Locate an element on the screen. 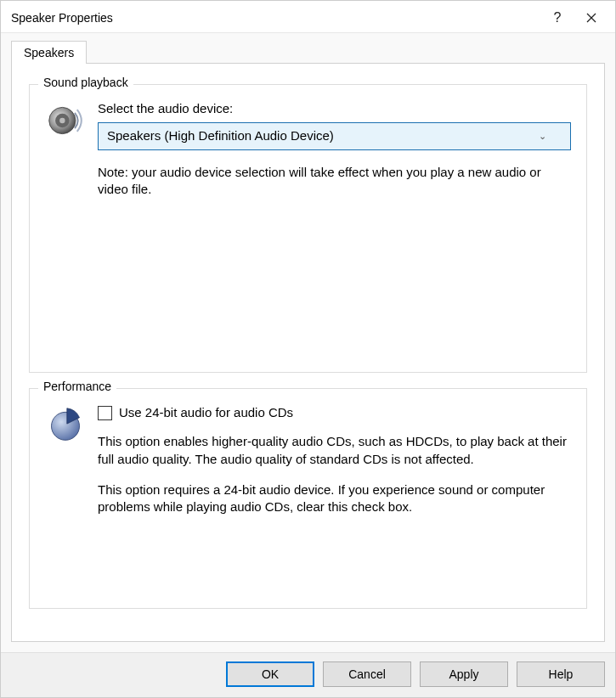 This screenshot has width=616, height=698. audio-device-selected-value: Speakers (High Definition Audio Device) is located at coordinates (221, 136).